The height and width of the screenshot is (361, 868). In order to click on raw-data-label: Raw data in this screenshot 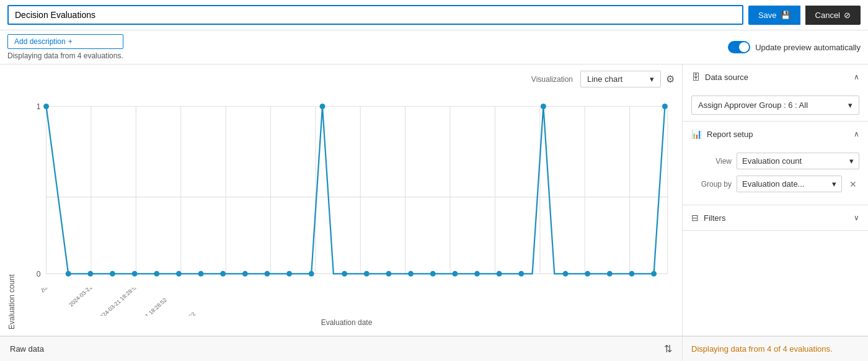, I will do `click(27, 349)`.